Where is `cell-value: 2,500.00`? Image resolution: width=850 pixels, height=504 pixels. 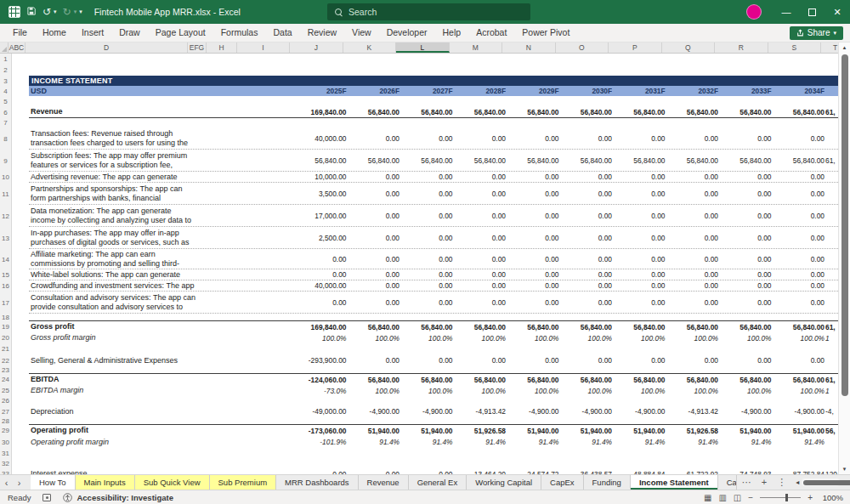 cell-value: 2,500.00 is located at coordinates (320, 238).